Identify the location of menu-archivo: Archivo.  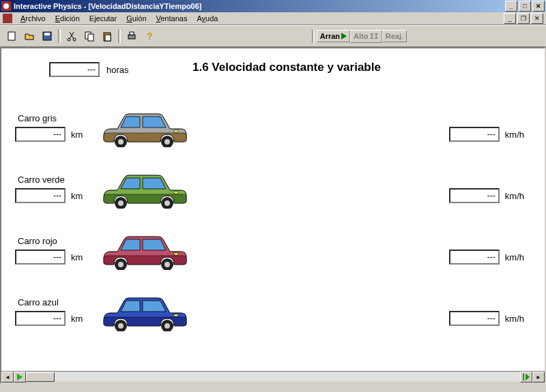
(33, 18).